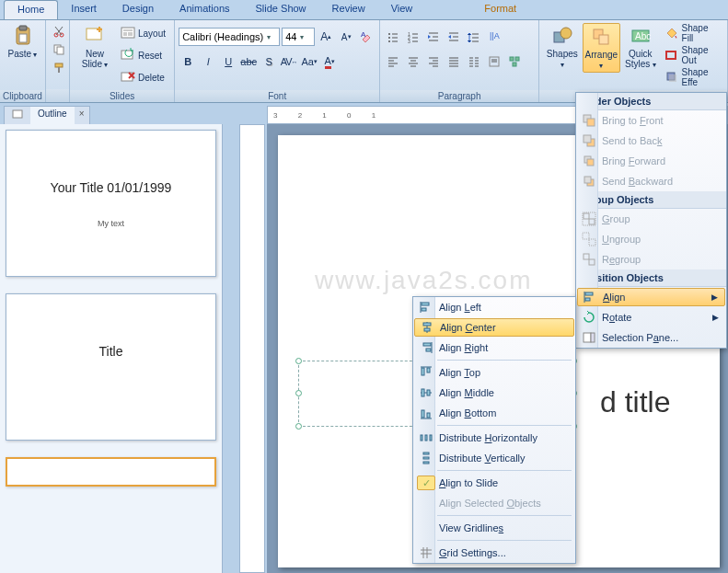 The width and height of the screenshot is (728, 573). I want to click on regroup-item: Regroup, so click(652, 259).